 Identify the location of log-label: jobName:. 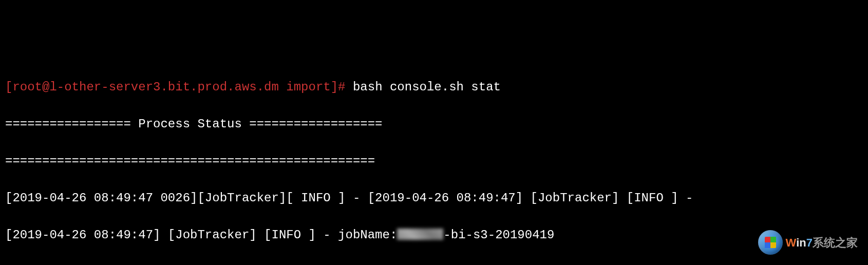
(368, 235).